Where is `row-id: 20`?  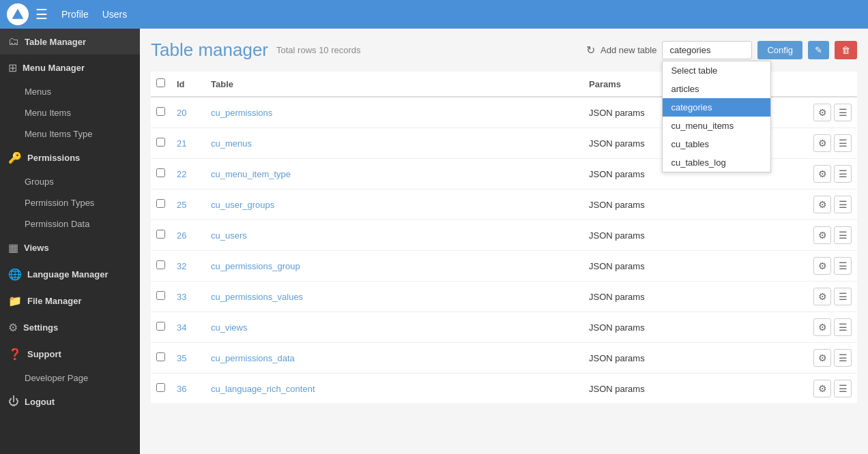
row-id: 20 is located at coordinates (188, 112).